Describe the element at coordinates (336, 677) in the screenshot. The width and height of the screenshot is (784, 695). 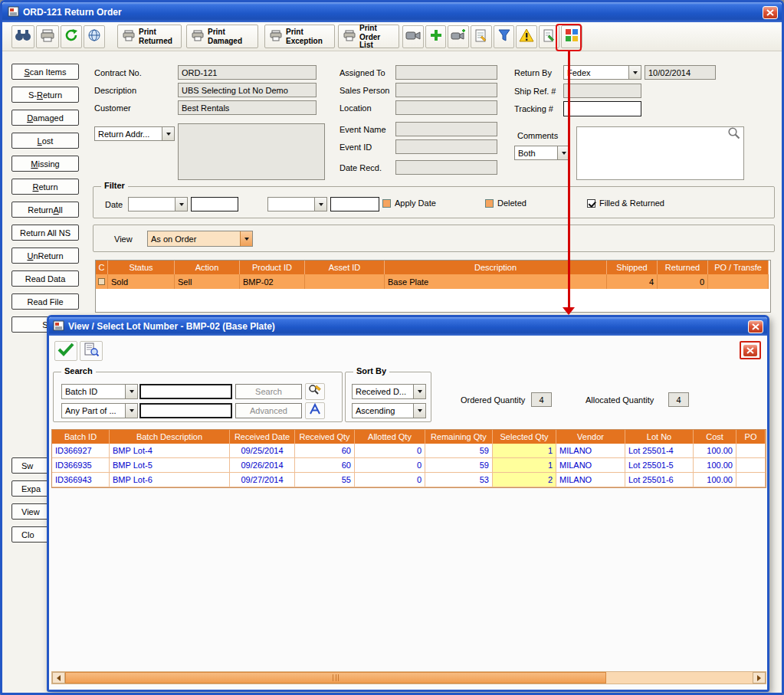
I see `scrollbar-thumb` at that location.